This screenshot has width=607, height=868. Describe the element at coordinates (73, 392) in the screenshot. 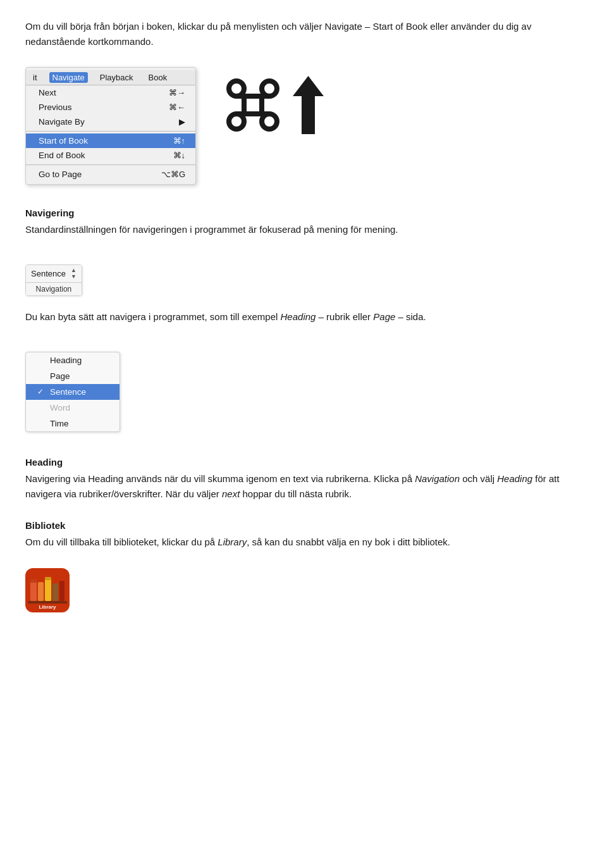

I see `navigate-by-dropdown: Heading Page ✓ Sentence Word Time` at that location.